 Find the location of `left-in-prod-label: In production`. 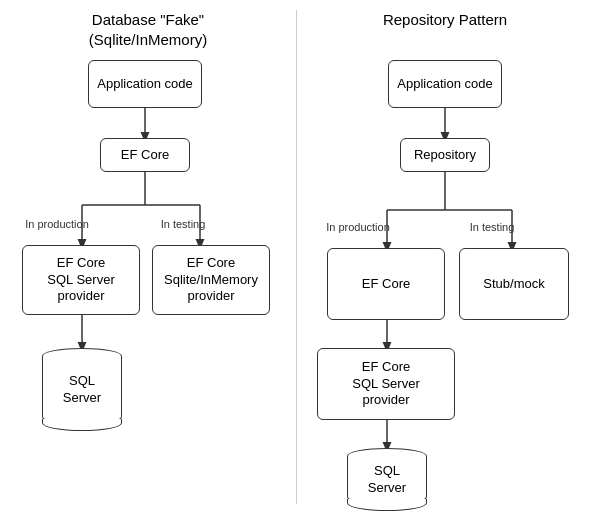

left-in-prod-label: In production is located at coordinates (57, 224).